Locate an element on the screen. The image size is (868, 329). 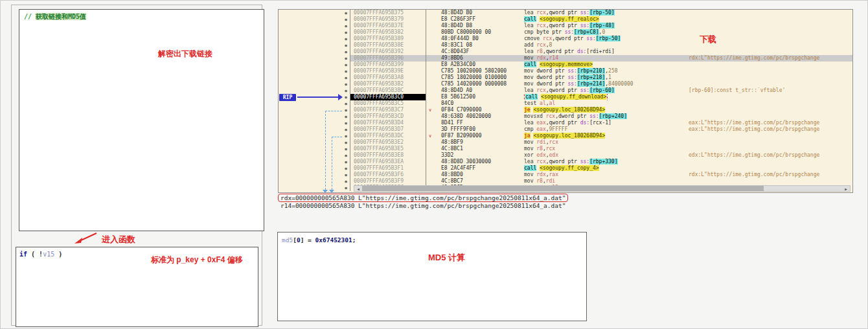
instruction-text: test al,al is located at coordinates (603, 104).